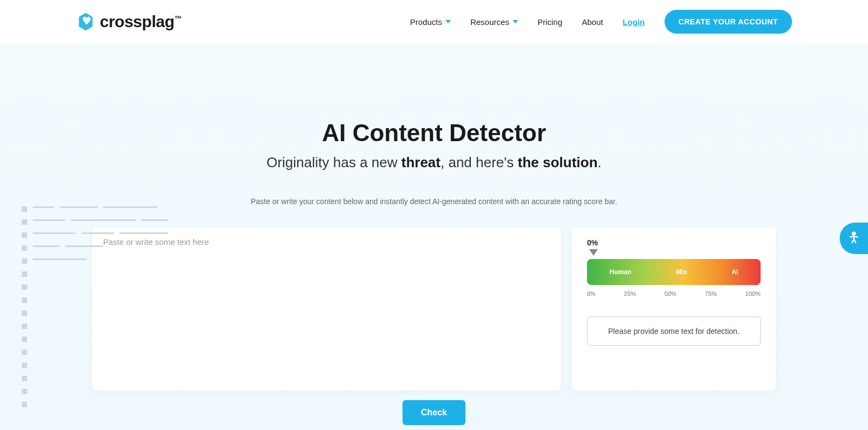 Image resolution: width=868 pixels, height=430 pixels. Describe the element at coordinates (681, 272) in the screenshot. I see `bar-label-mix: Mix` at that location.